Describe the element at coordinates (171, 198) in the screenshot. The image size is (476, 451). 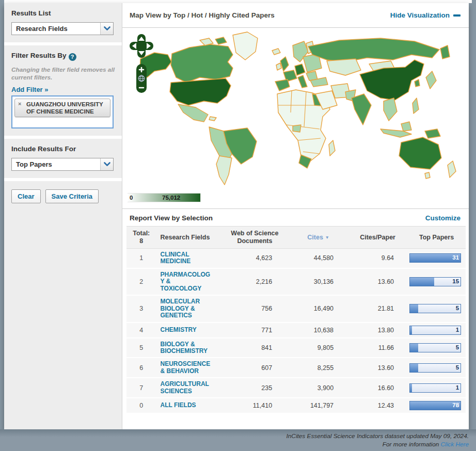
I see `legend-max-value: 75,012` at that location.